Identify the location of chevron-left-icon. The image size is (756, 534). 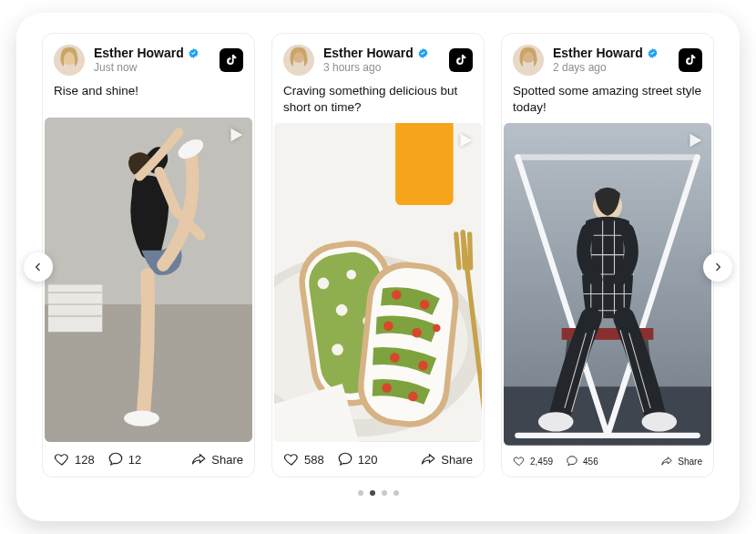
(38, 267).